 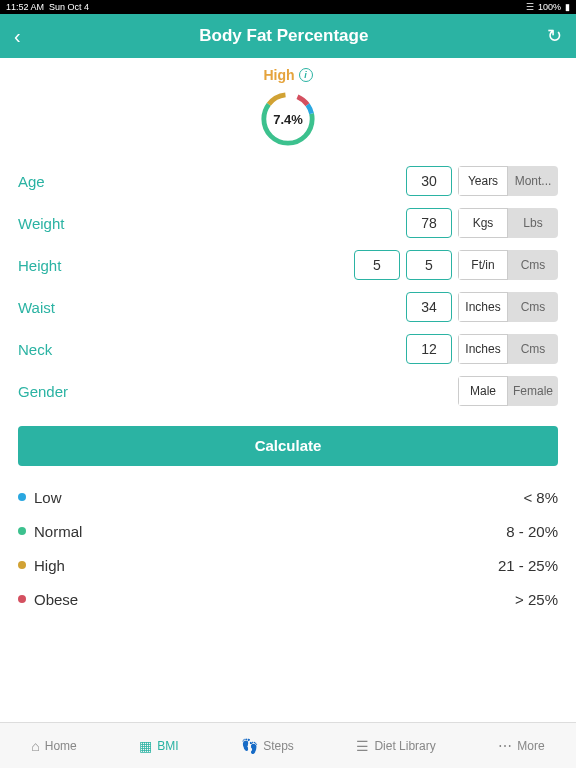 What do you see at coordinates (41, 224) in the screenshot?
I see `weight-label: Weight` at bounding box center [41, 224].